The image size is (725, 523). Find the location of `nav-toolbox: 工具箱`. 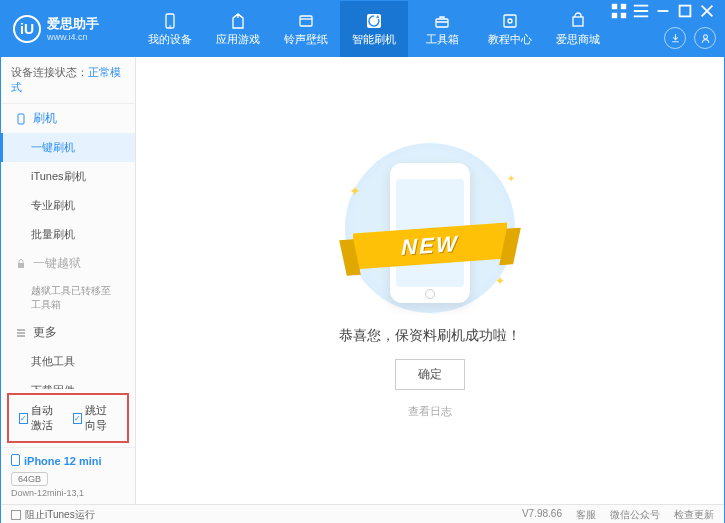

nav-toolbox: 工具箱 is located at coordinates (442, 29).